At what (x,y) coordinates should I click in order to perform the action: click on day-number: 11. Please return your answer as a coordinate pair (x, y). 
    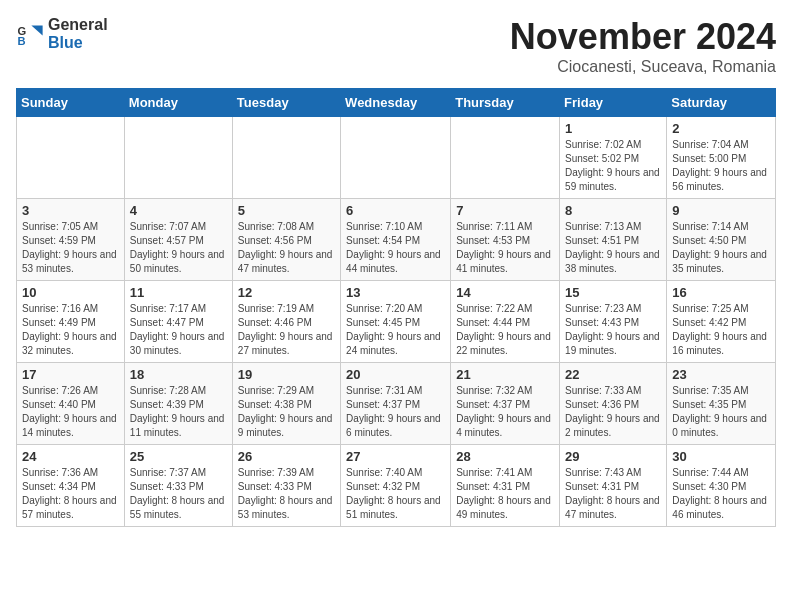
    Looking at the image, I should click on (178, 292).